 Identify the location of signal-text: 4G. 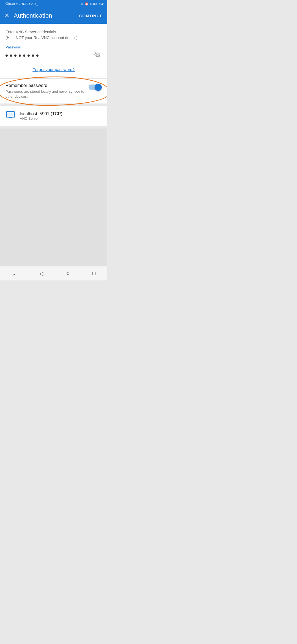
(18, 4).